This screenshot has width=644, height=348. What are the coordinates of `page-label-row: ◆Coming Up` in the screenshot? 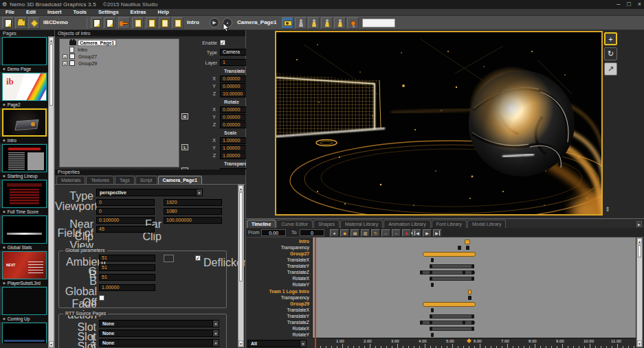 It's located at (24, 318).